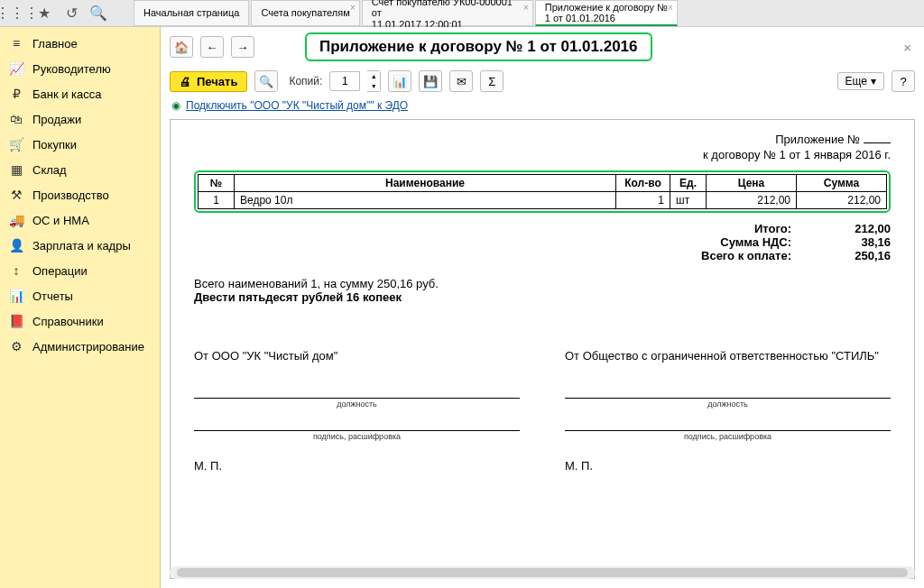 The image size is (924, 588). Describe the element at coordinates (57, 119) in the screenshot. I see `sidebar-item-label: Продажи` at that location.